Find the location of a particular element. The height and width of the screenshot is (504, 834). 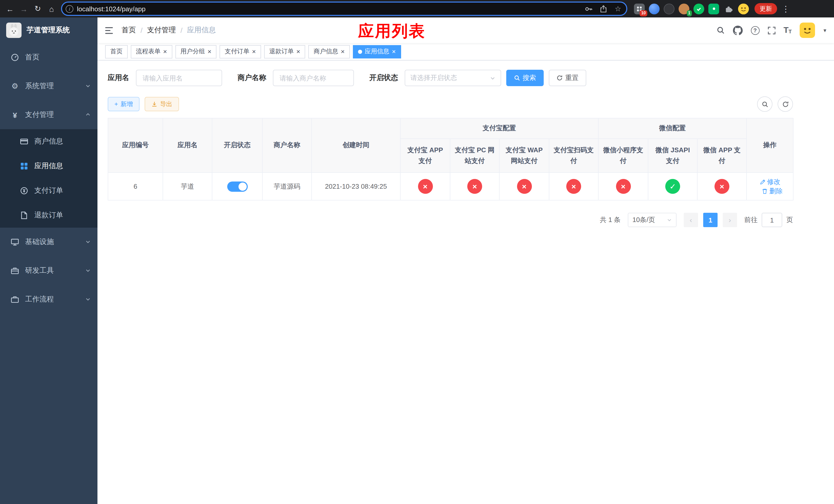

sidebar-item-home: 首页 is located at coordinates (49, 58).